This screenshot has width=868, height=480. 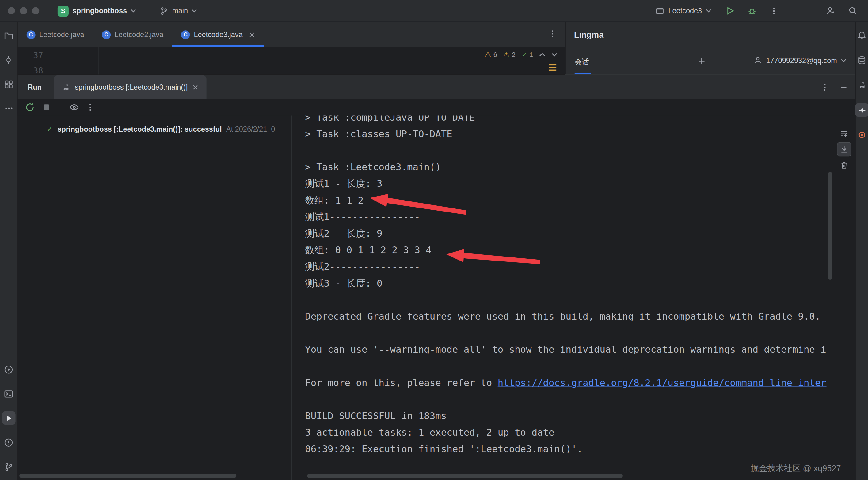 What do you see at coordinates (862, 85) in the screenshot?
I see `gradle-icon` at bounding box center [862, 85].